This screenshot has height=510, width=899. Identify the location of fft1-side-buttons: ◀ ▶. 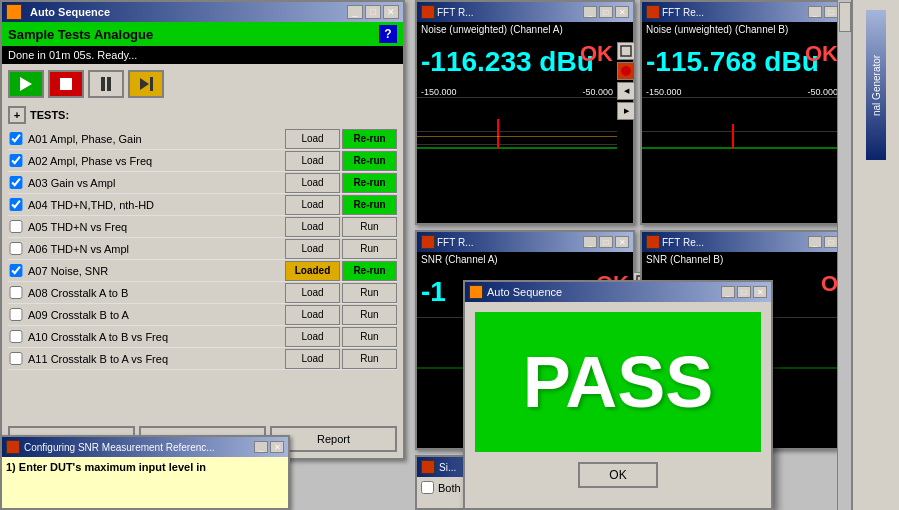
(627, 81).